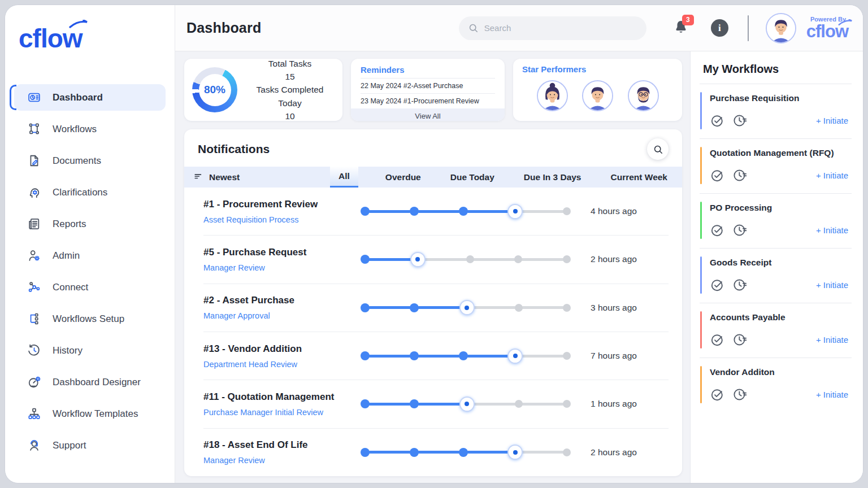 The height and width of the screenshot is (488, 868). I want to click on sidebar-item-workflows: Workflows, so click(90, 129).